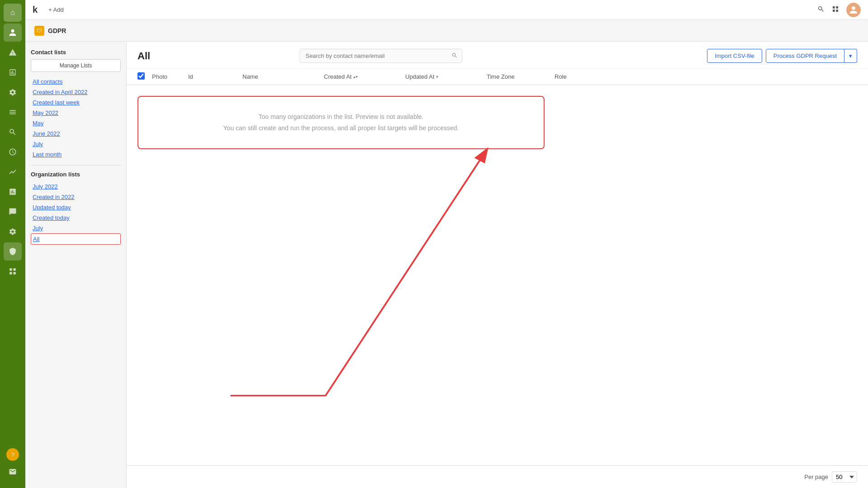  I want to click on organizations-icon, so click(13, 52).